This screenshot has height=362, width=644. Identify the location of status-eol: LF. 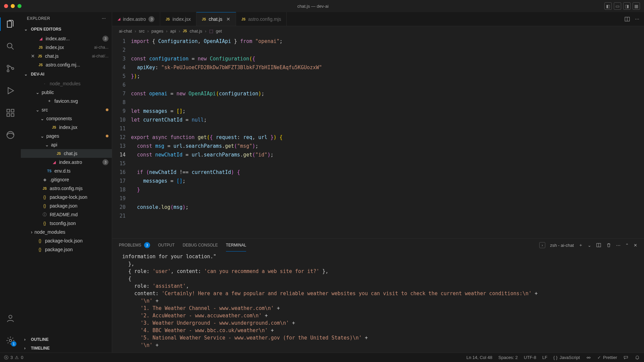
(545, 357).